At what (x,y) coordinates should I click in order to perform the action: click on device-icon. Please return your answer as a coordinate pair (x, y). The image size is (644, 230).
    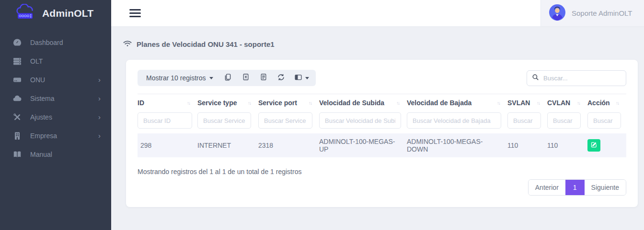
    Looking at the image, I should click on (17, 80).